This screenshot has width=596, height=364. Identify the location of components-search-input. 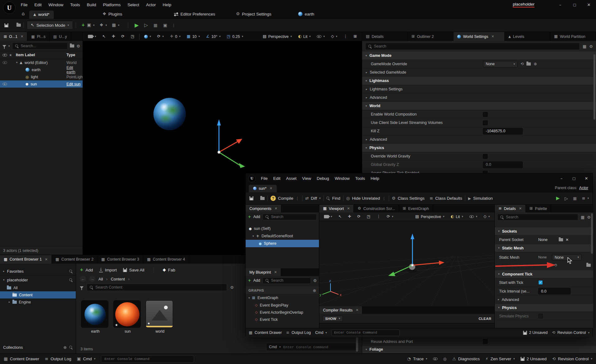
(293, 217).